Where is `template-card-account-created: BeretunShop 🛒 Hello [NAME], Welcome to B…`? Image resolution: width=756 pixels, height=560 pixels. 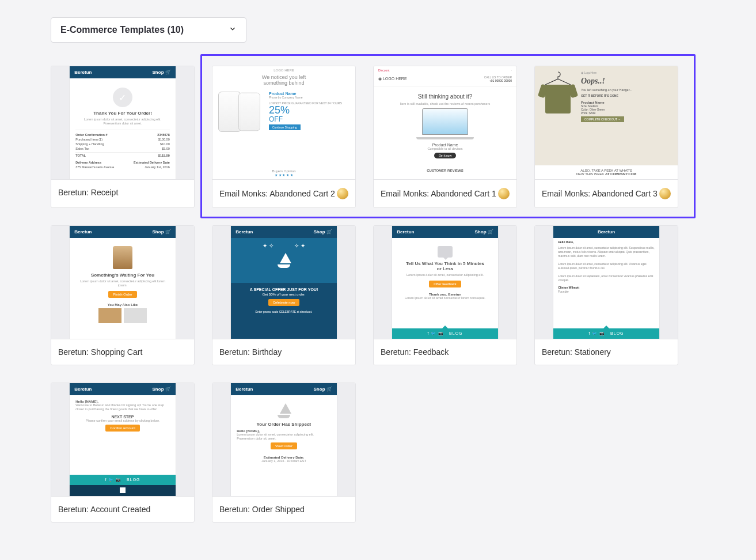 template-card-account-created: BeretunShop 🛒 Hello [NAME], Welcome to B… is located at coordinates (123, 453).